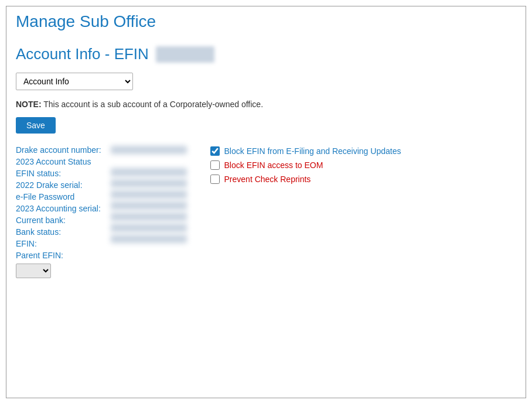  I want to click on drake-account-number-label: Drake account number:, so click(59, 150).